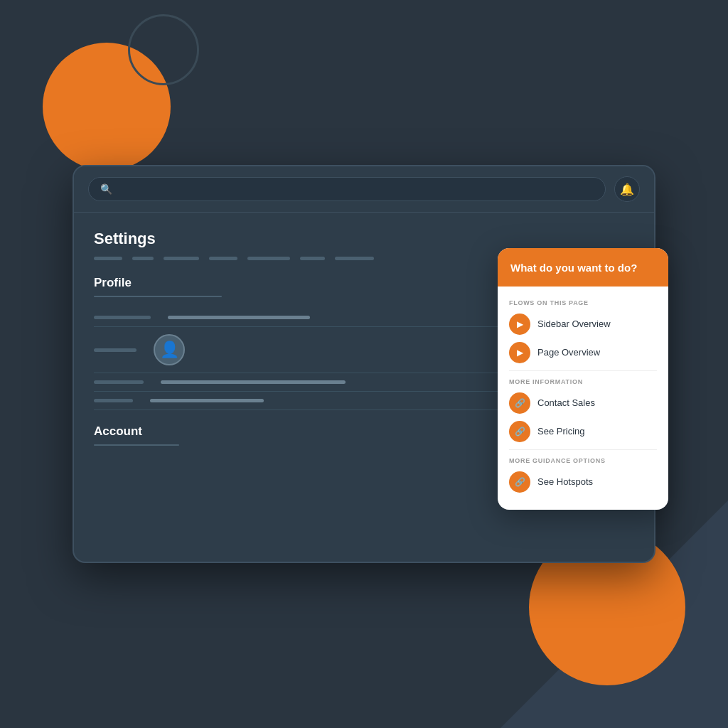  What do you see at coordinates (300, 283) in the screenshot?
I see `profile-section-label: Profile` at bounding box center [300, 283].